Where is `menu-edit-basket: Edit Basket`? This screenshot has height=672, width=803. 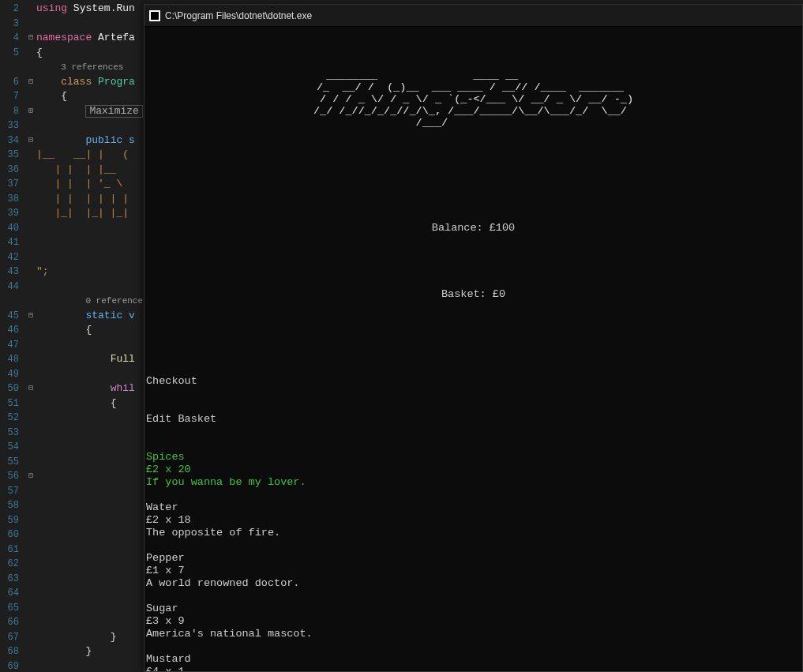
menu-edit-basket: Edit Basket is located at coordinates (474, 419).